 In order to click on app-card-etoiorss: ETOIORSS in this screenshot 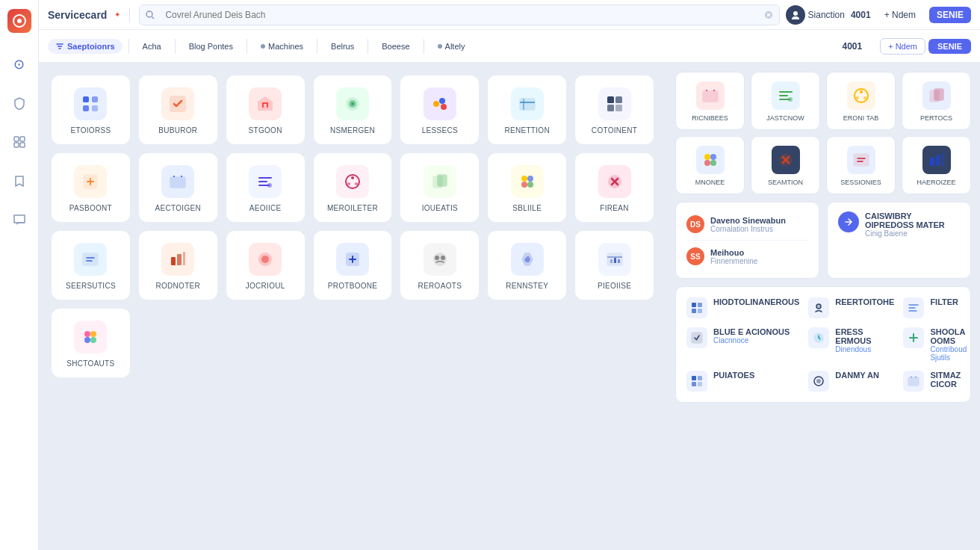, I will do `click(91, 110)`.